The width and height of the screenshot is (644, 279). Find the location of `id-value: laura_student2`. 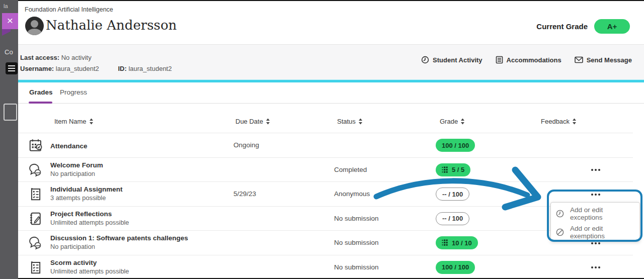

id-value: laura_student2 is located at coordinates (150, 68).